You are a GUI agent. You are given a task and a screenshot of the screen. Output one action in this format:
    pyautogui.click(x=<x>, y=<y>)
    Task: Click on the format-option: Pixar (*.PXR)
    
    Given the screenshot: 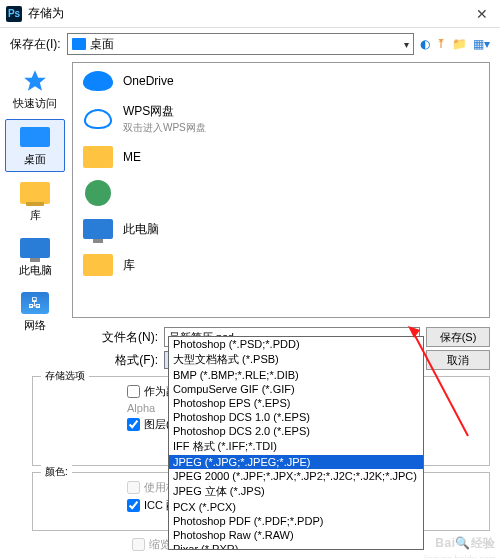 What is the action you would take?
    pyautogui.click(x=296, y=546)
    